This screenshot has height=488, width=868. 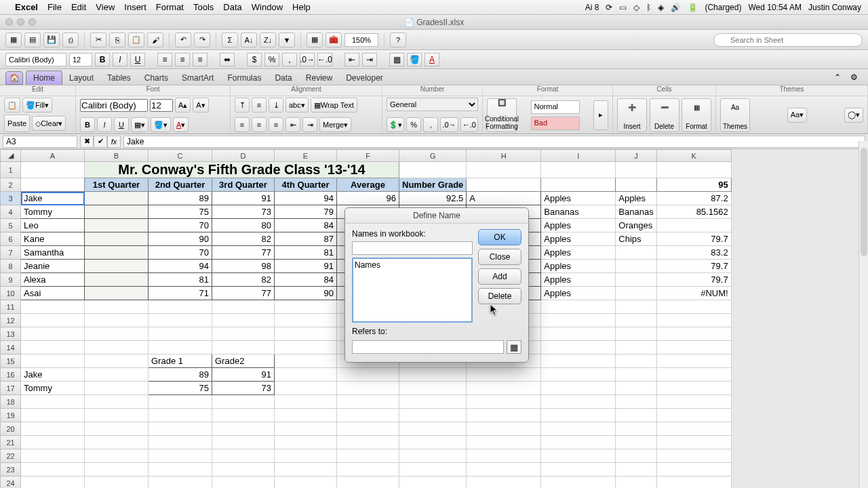 I want to click on save-icon: 💾, so click(x=52, y=40).